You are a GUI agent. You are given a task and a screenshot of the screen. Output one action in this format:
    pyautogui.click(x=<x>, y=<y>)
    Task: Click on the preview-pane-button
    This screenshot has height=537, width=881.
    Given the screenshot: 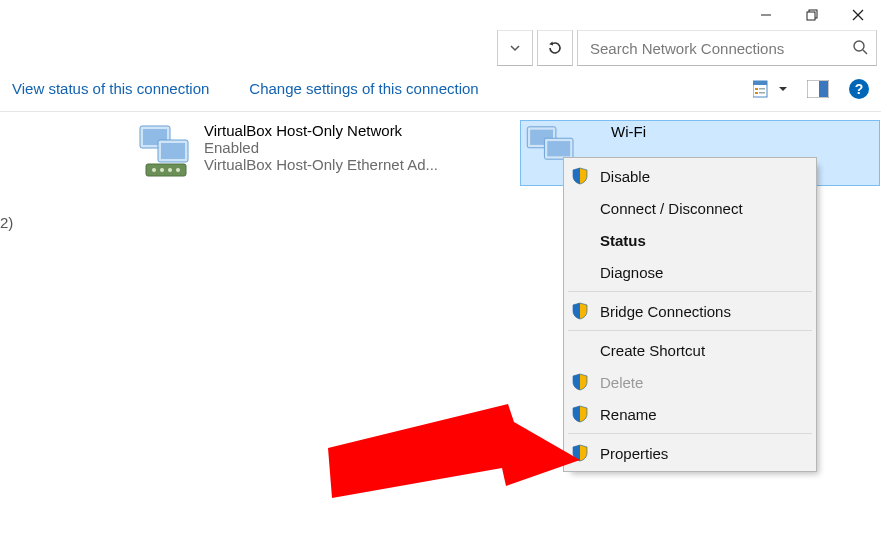 What is the action you would take?
    pyautogui.click(x=818, y=89)
    